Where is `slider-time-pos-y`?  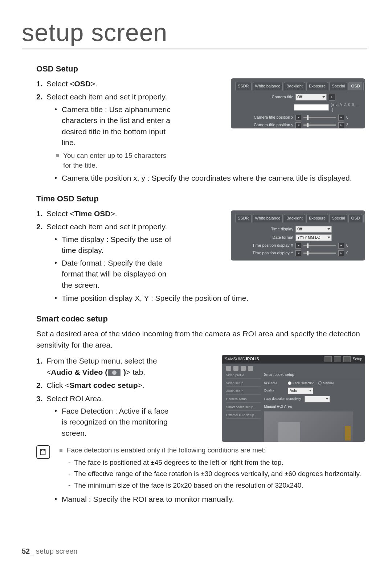
slider-time-pos-y is located at coordinates (320, 253).